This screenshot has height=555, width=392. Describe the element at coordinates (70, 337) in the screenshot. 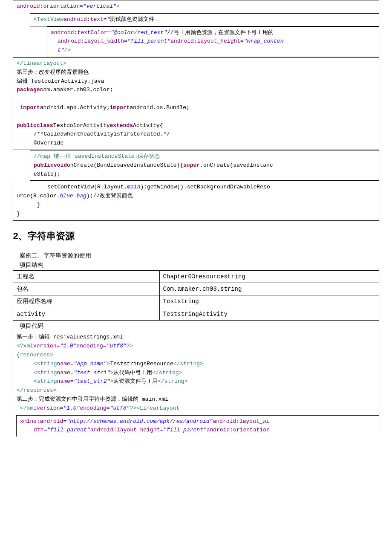

I see `step-text: 第一步：编辑 res'valuesstrings.xml` at that location.